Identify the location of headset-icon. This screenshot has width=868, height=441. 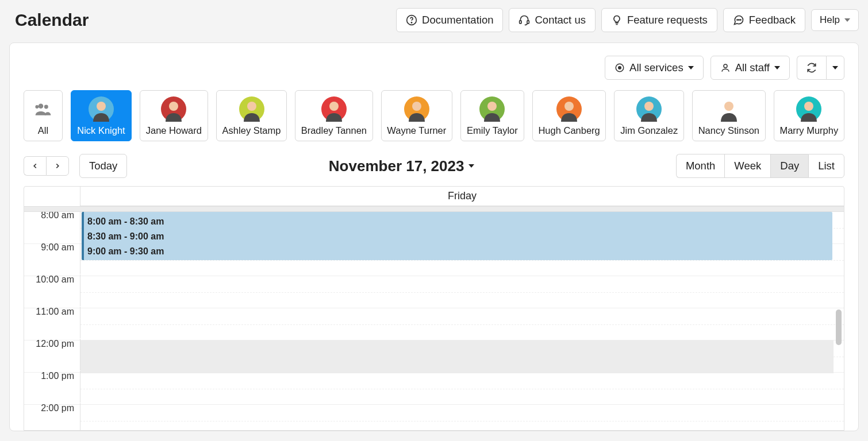
(524, 20).